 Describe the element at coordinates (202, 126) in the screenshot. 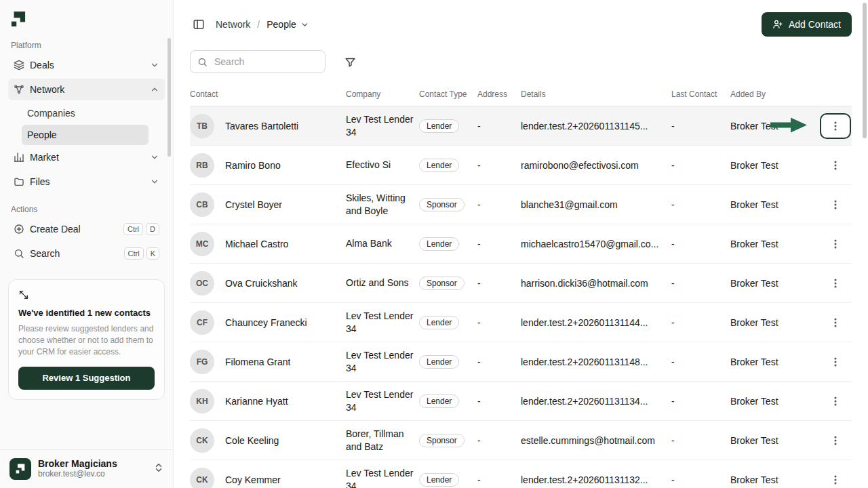

I see `avatar: TB` at that location.